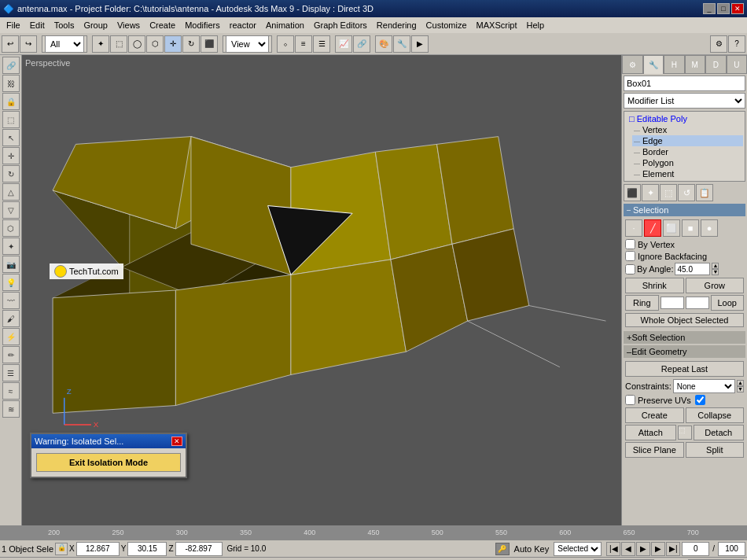 The height and width of the screenshot is (560, 747). Describe the element at coordinates (675, 64) in the screenshot. I see `tab-hierarchy: H` at that location.